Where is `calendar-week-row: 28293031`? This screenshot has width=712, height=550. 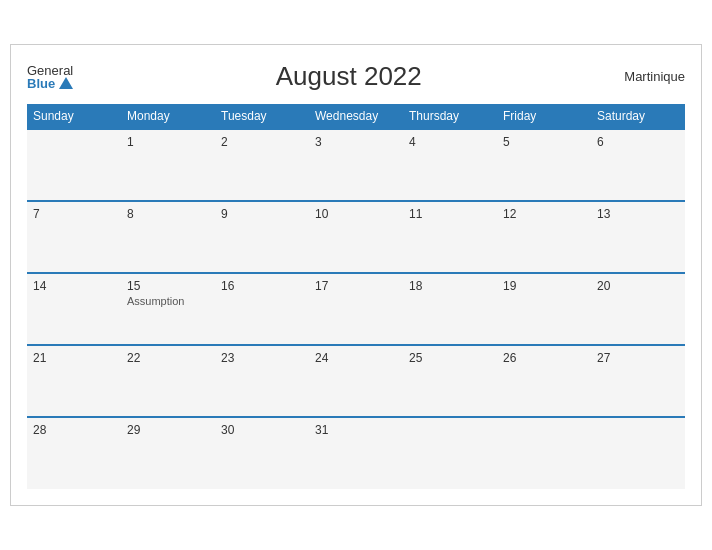 calendar-week-row: 28293031 is located at coordinates (356, 453).